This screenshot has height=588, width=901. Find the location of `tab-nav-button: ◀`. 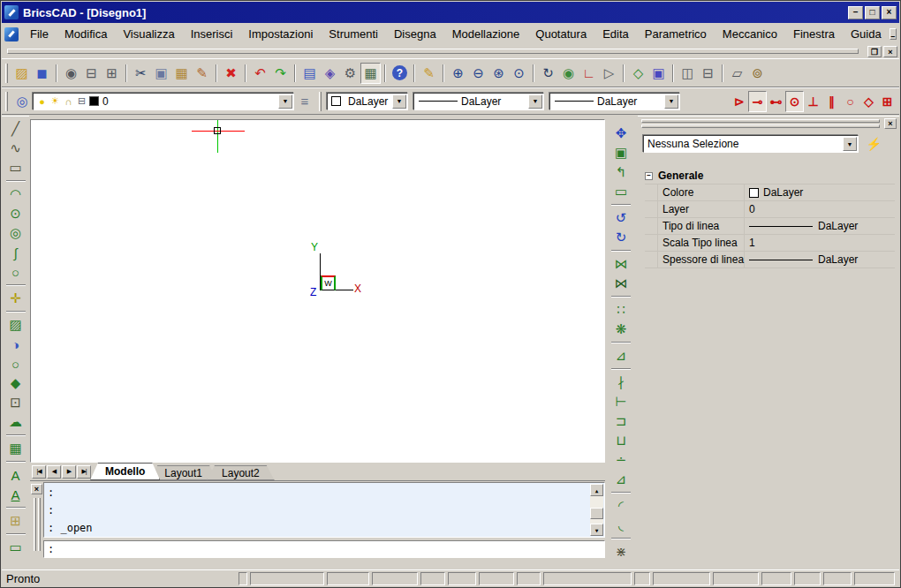

tab-nav-button: ◀ is located at coordinates (54, 471).